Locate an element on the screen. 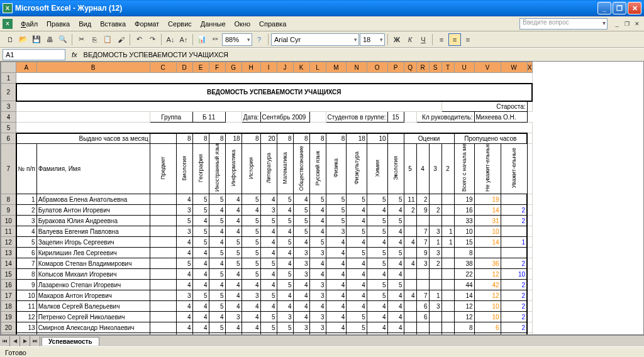 The height and width of the screenshot is (357, 644). copy-button: ⎘ is located at coordinates (94, 40).